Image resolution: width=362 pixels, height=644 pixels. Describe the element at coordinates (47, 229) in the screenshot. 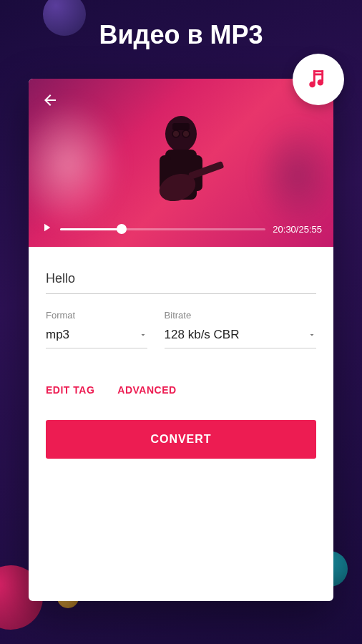

I see `play-button` at that location.